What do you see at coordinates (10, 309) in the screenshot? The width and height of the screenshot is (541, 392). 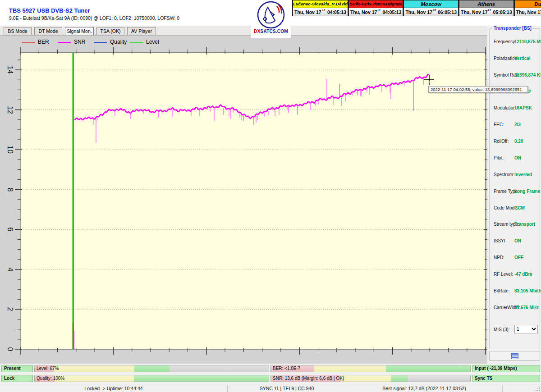 I see `y-tick-label: 2` at bounding box center [10, 309].